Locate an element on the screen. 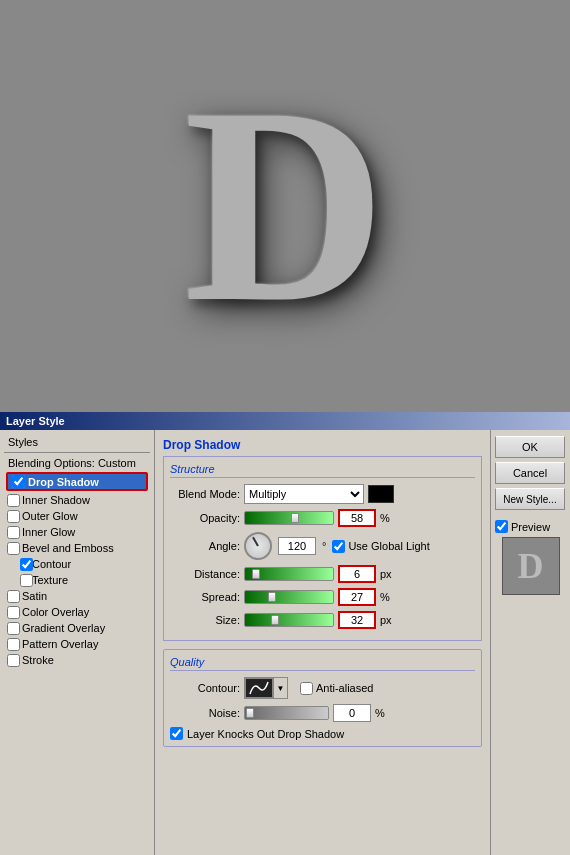 This screenshot has height=855, width=570. cancel-button: Cancel is located at coordinates (530, 473).